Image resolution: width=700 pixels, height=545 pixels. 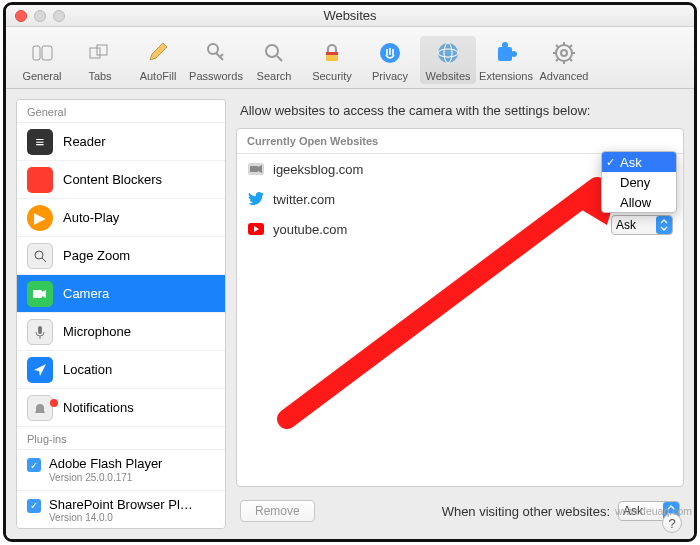 I want to click on toolbar-search: Search, so click(x=274, y=60).